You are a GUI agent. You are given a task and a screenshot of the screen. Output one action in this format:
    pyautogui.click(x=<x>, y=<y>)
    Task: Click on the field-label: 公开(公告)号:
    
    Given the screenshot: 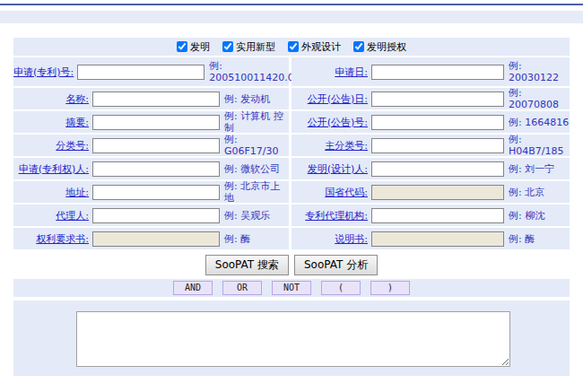 What is the action you would take?
    pyautogui.click(x=330, y=122)
    